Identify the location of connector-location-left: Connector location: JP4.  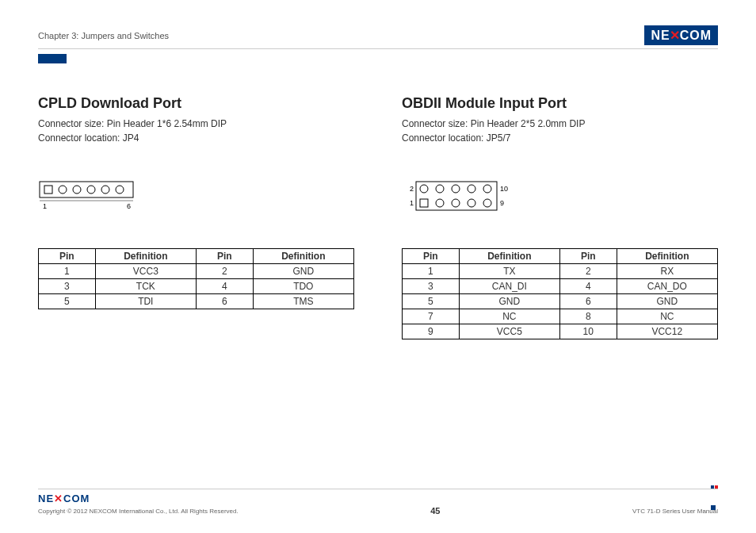
(197, 138).